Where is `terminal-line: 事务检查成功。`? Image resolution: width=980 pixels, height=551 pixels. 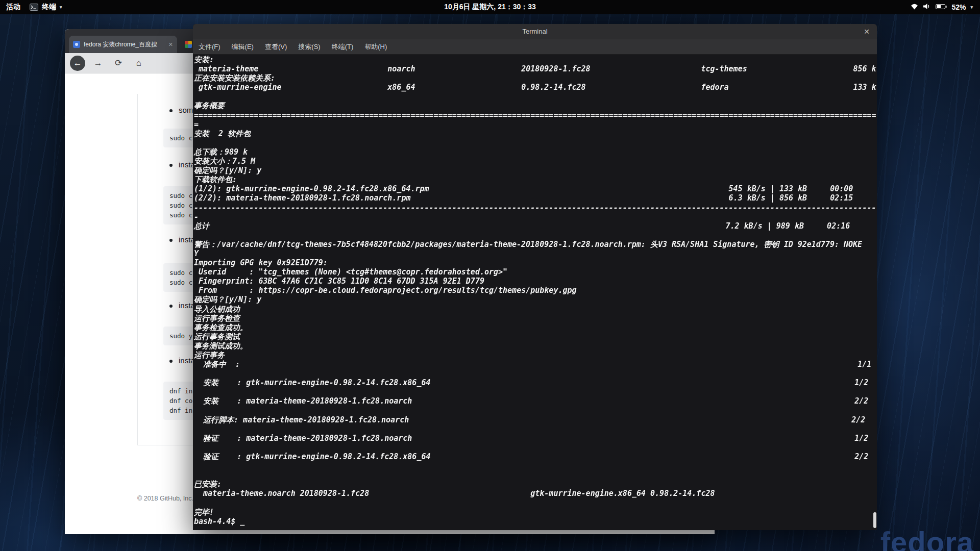 terminal-line: 事务检查成功。 is located at coordinates (535, 328).